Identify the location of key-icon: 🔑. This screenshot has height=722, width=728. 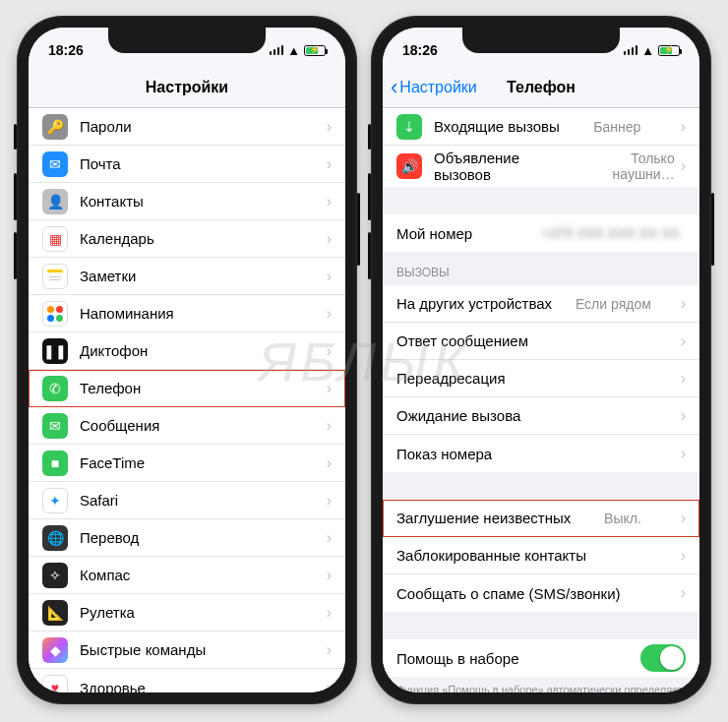
(55, 127).